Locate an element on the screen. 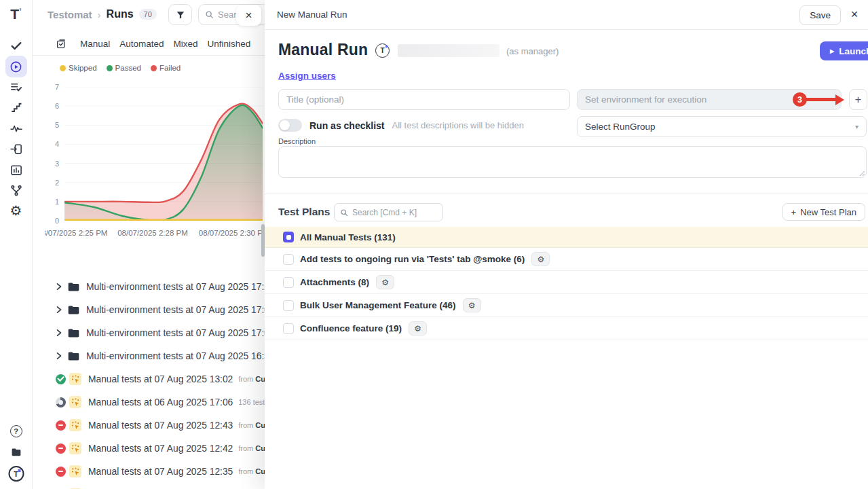 Image resolution: width=868 pixels, height=489 pixels. run-title-input is located at coordinates (424, 99).